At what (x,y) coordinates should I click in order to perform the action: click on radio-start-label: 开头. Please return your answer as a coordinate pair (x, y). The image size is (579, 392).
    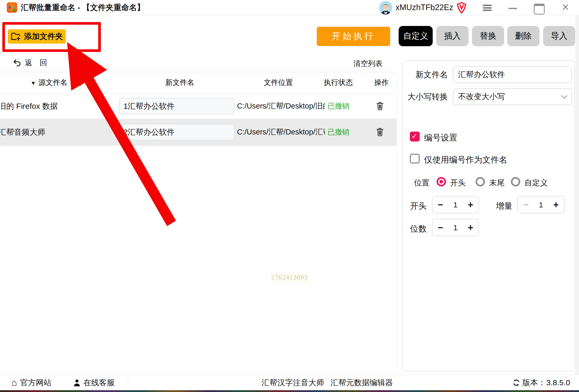
    Looking at the image, I should click on (458, 183).